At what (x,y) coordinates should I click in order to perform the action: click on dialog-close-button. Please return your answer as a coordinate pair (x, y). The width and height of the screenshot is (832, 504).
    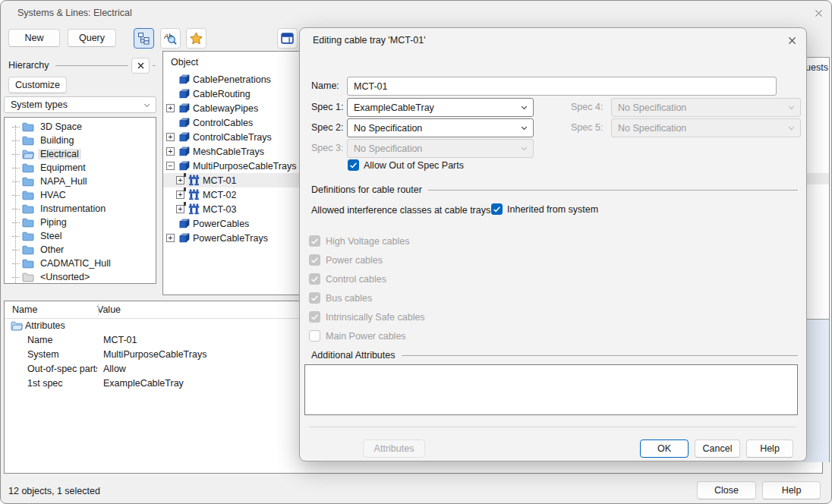
    Looking at the image, I should click on (792, 40).